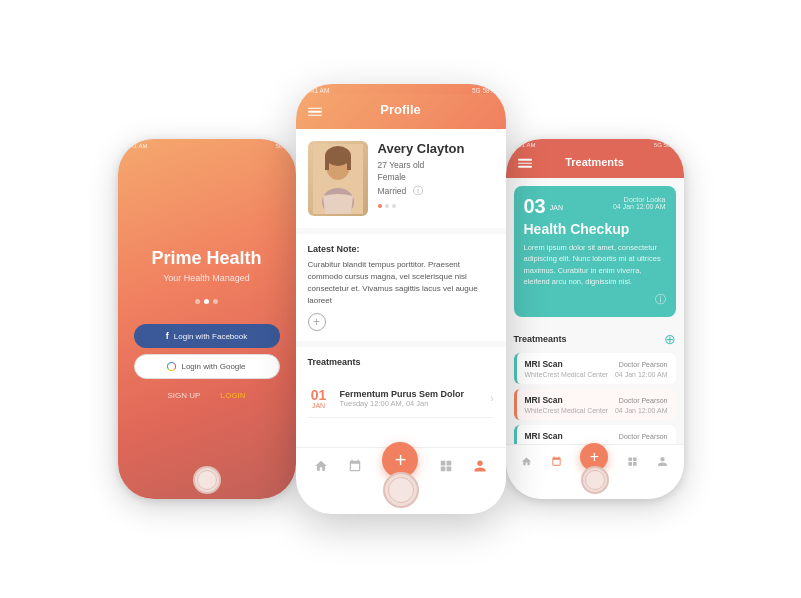 The width and height of the screenshot is (801, 598). What do you see at coordinates (446, 466) in the screenshot?
I see `nav-grid-icon` at bounding box center [446, 466].